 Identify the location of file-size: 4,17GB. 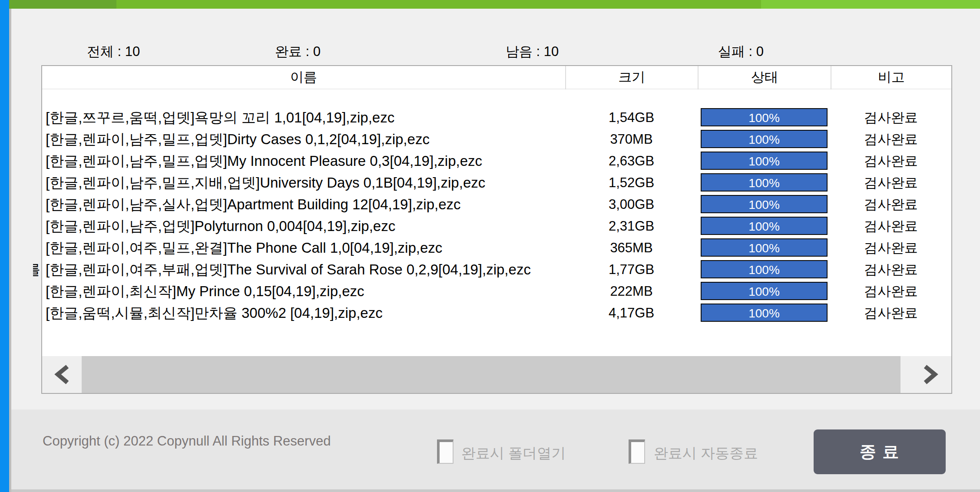
(632, 313).